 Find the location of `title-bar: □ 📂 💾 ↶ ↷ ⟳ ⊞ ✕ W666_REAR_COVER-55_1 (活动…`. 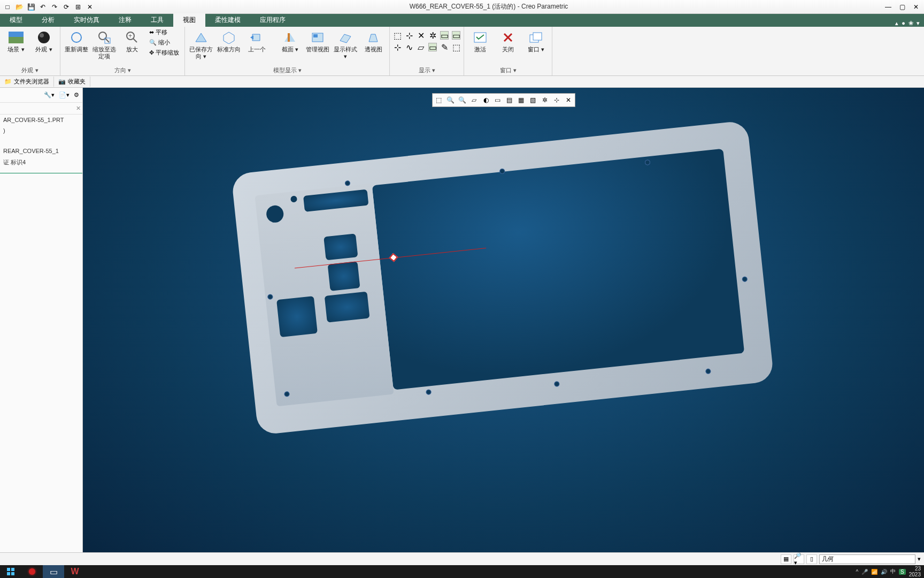

title-bar: □ 📂 💾 ↶ ↷ ⟳ ⊞ ✕ W666_REAR_COVER-55_1 (活动… is located at coordinates (462, 7).